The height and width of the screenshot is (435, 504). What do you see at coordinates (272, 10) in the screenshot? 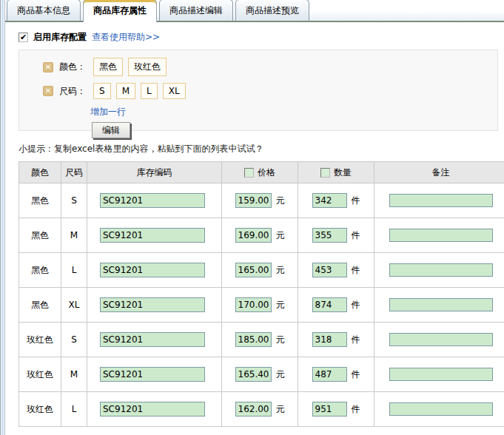
I see `tab-3: 商品描述预览` at bounding box center [272, 10].